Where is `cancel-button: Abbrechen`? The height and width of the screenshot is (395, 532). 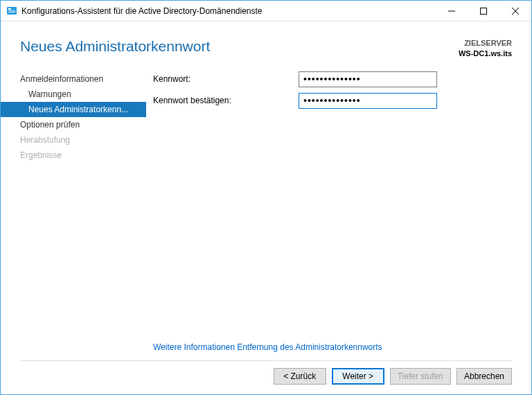 cancel-button: Abbrechen is located at coordinates (484, 376).